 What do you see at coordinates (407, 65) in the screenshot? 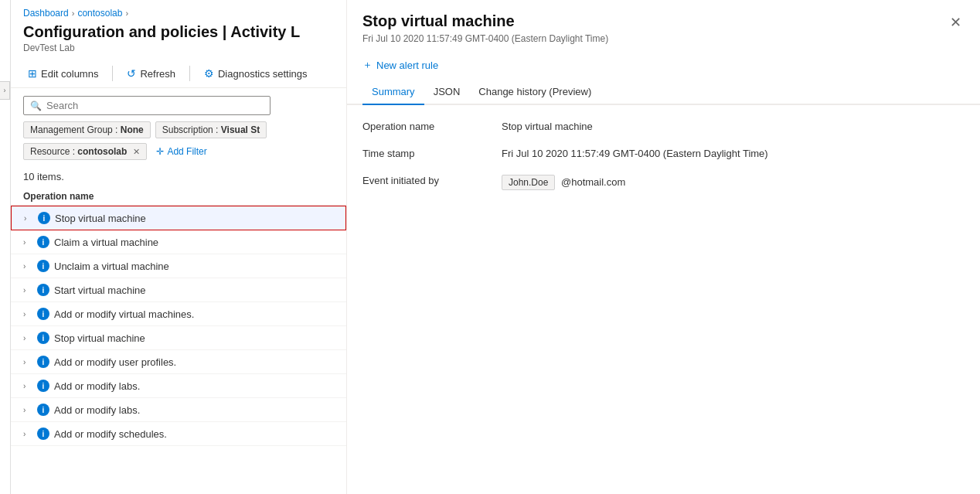
I see `new-alert-label: New alert rule` at bounding box center [407, 65].